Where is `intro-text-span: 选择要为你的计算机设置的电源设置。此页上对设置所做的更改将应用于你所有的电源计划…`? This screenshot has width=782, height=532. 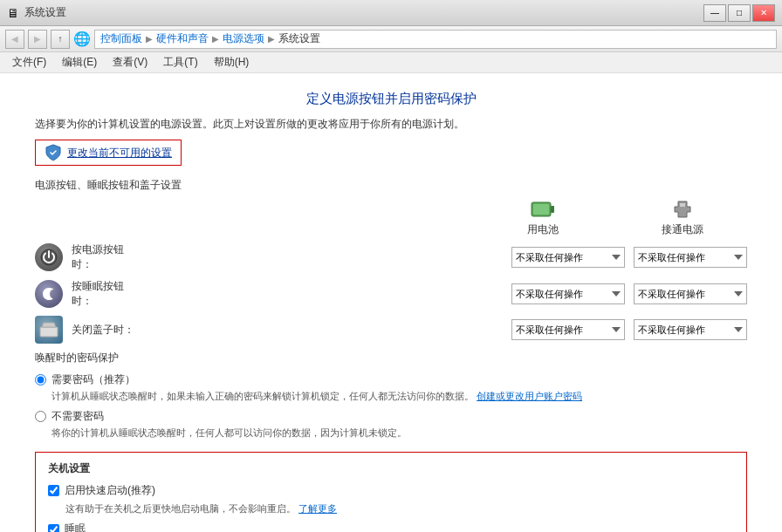 intro-text-span: 选择要为你的计算机设置的电源设置。此页上对设置所做的更改将应用于你所有的电源计划… is located at coordinates (250, 124).